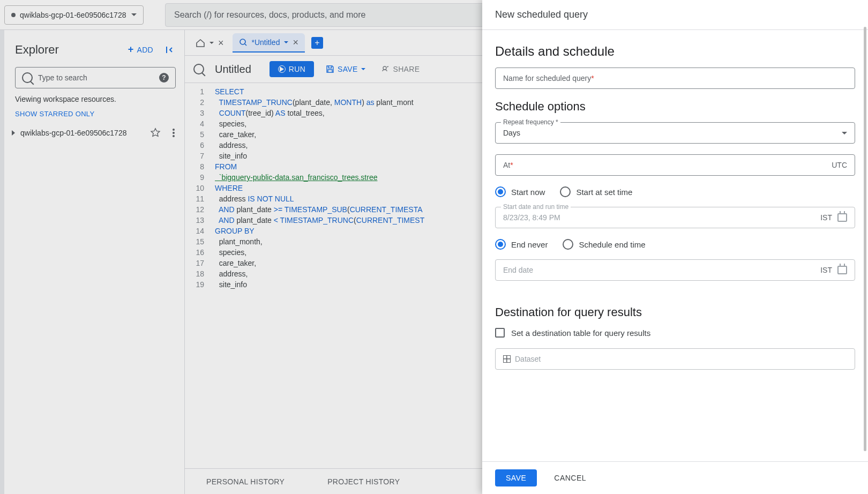 The image size is (868, 494). What do you see at coordinates (500, 333) in the screenshot?
I see `checkbox-icon` at bounding box center [500, 333].